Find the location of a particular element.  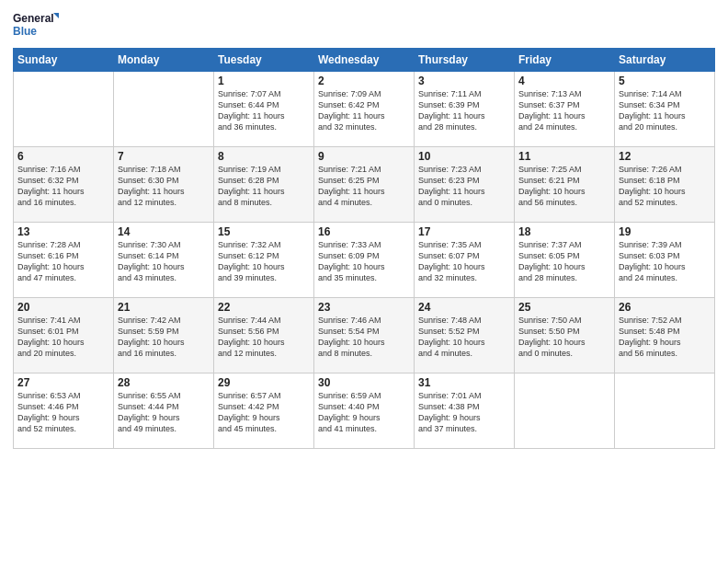

day-number: 10 is located at coordinates (464, 156).